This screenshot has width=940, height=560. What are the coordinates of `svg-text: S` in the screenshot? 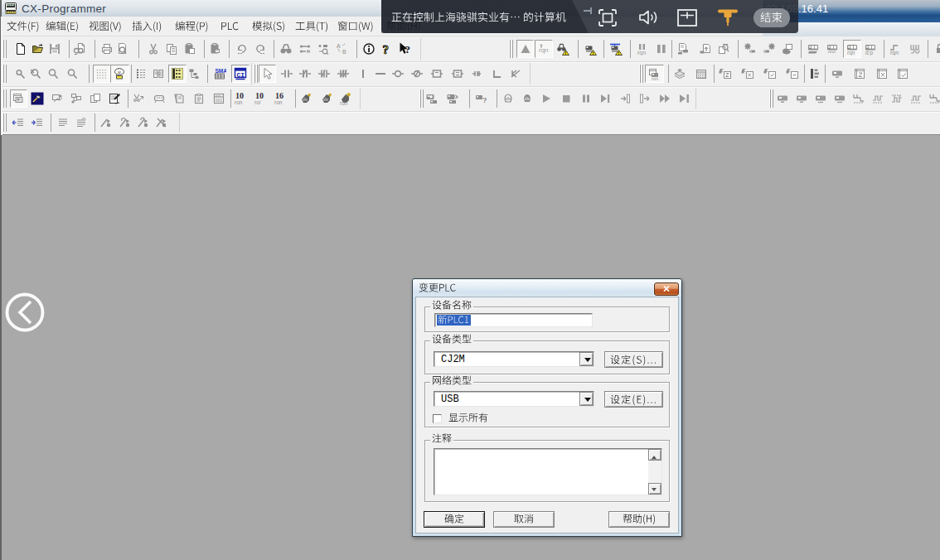 It's located at (158, 74).